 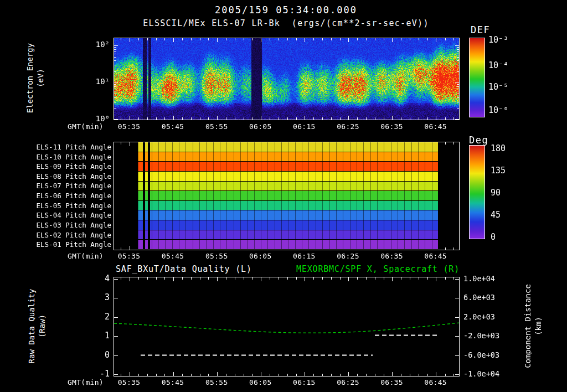 I want to click on pitch-row-label: ELS-04 Pitch Angle, so click(x=74, y=215).